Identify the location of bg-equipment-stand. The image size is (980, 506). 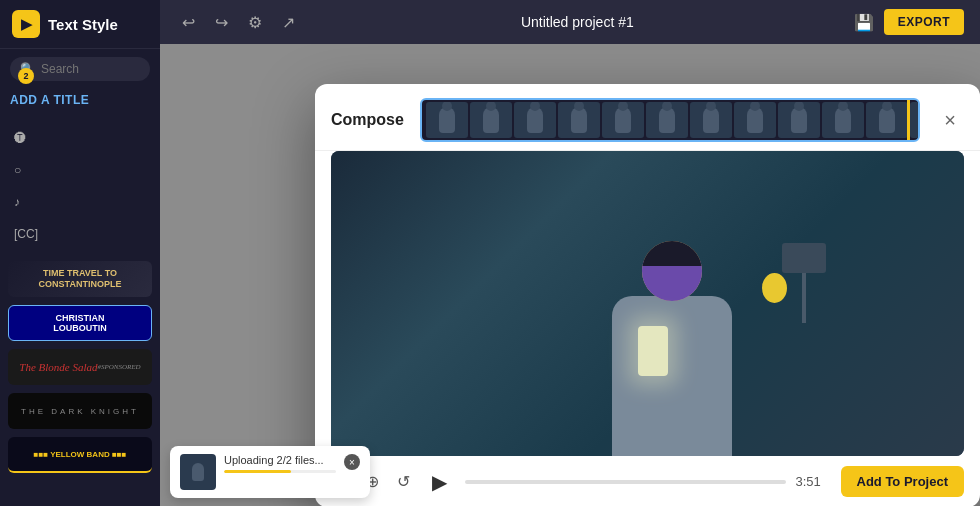
(804, 283).